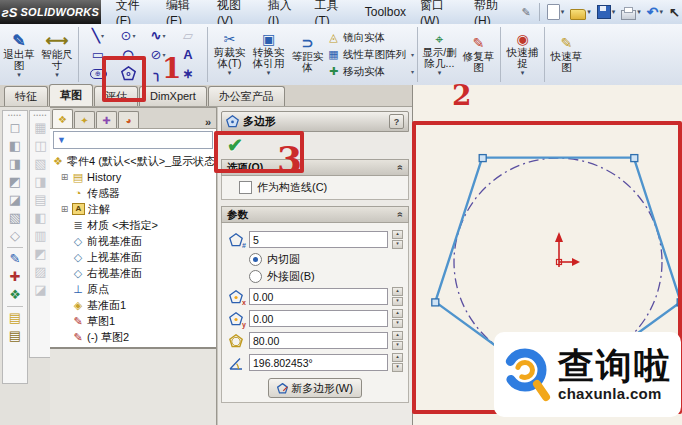 The image size is (682, 425). I want to click on smart-dimension-button: ⟷ 智能尺 寸 ▾, so click(57, 54).